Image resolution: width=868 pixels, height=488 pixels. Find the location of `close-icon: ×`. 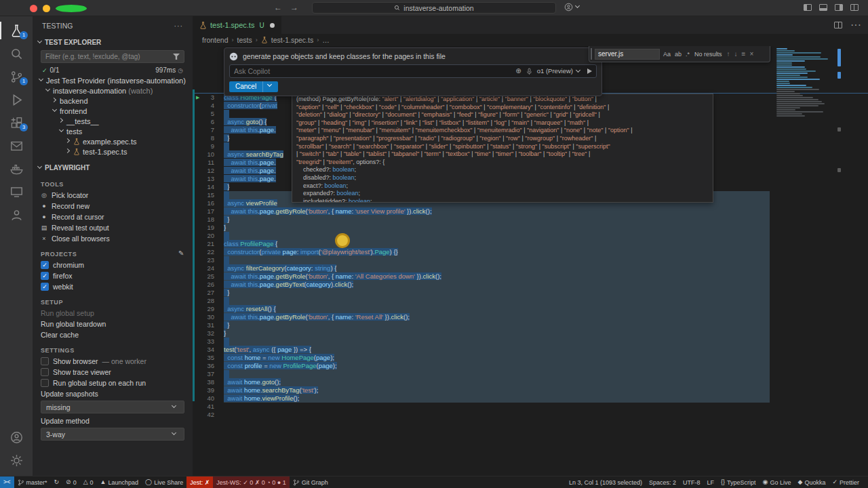

close-icon: × is located at coordinates (751, 54).